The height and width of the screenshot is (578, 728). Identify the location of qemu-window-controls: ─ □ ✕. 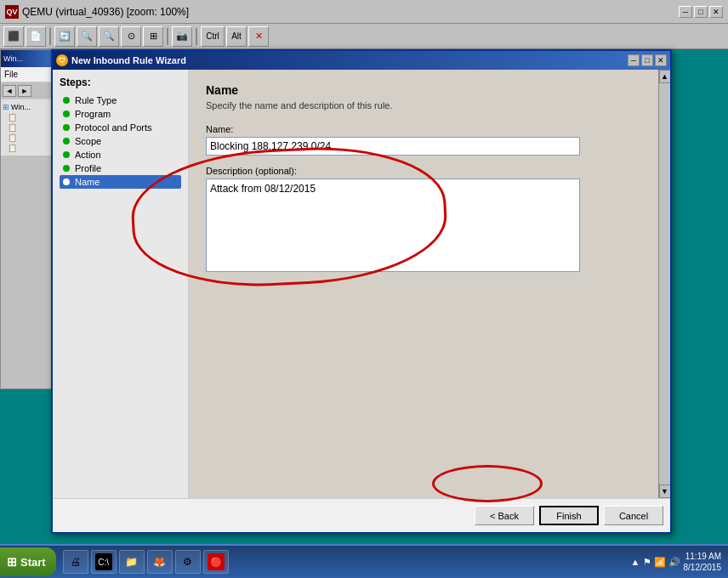
(701, 12).